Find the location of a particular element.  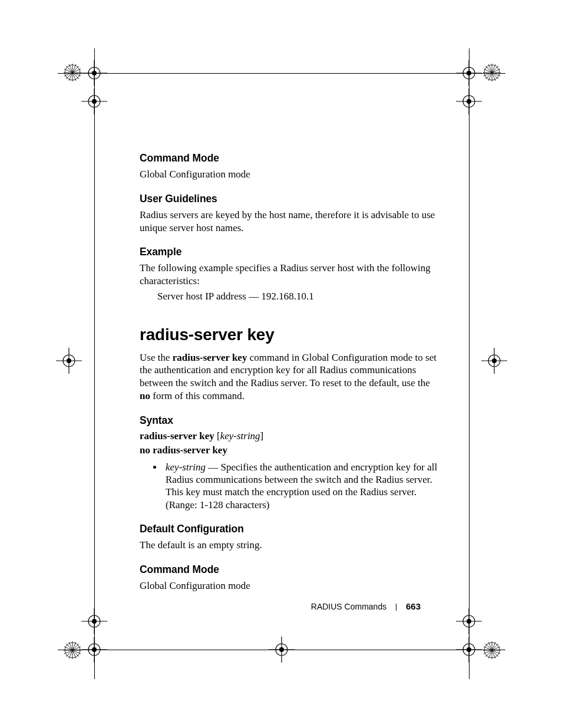

crop-burst-tl is located at coordinates (72, 73).